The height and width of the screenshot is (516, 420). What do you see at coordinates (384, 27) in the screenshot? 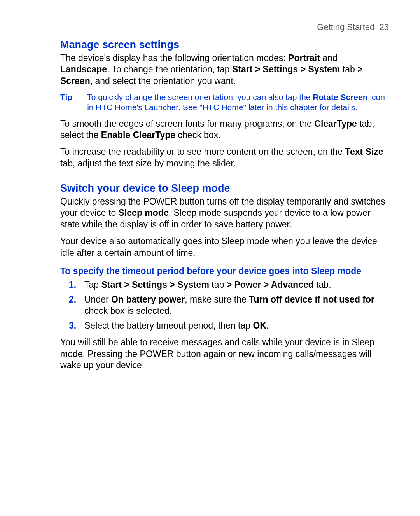
I see `page-number: 23` at bounding box center [384, 27].